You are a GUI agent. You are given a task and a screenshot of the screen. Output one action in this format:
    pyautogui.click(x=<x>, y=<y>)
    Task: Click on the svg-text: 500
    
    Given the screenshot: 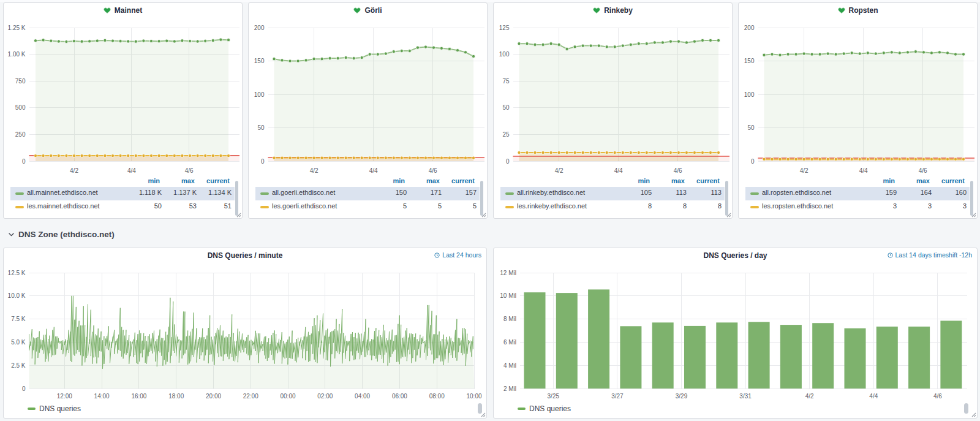 What is the action you would take?
    pyautogui.click(x=21, y=108)
    